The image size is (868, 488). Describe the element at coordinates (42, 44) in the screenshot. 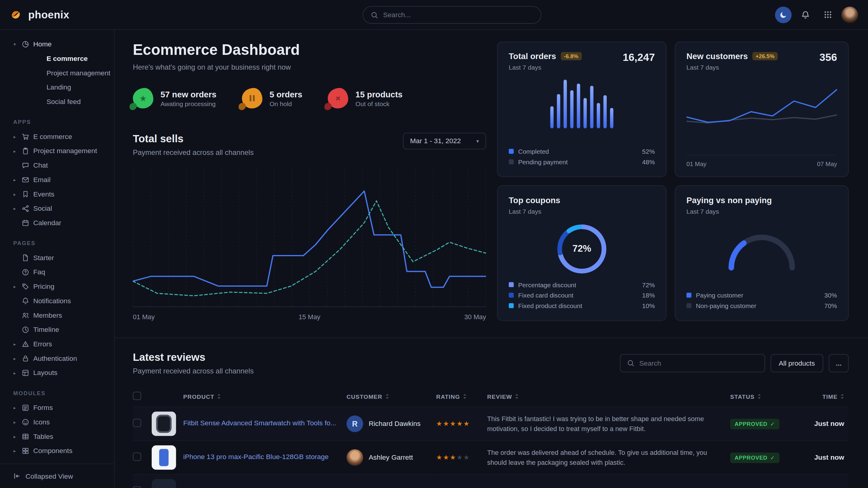

I see `sidebar-item-label: Home` at that location.